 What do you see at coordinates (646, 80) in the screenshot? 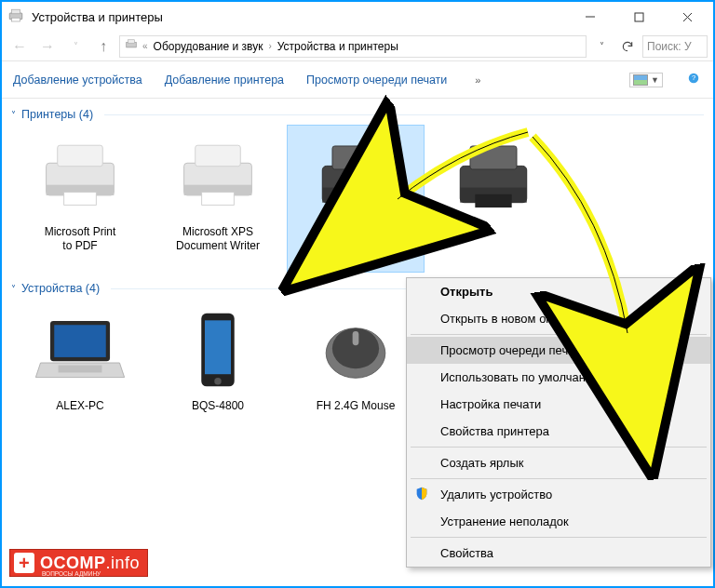
I see `view-options-button: ▼` at bounding box center [646, 80].